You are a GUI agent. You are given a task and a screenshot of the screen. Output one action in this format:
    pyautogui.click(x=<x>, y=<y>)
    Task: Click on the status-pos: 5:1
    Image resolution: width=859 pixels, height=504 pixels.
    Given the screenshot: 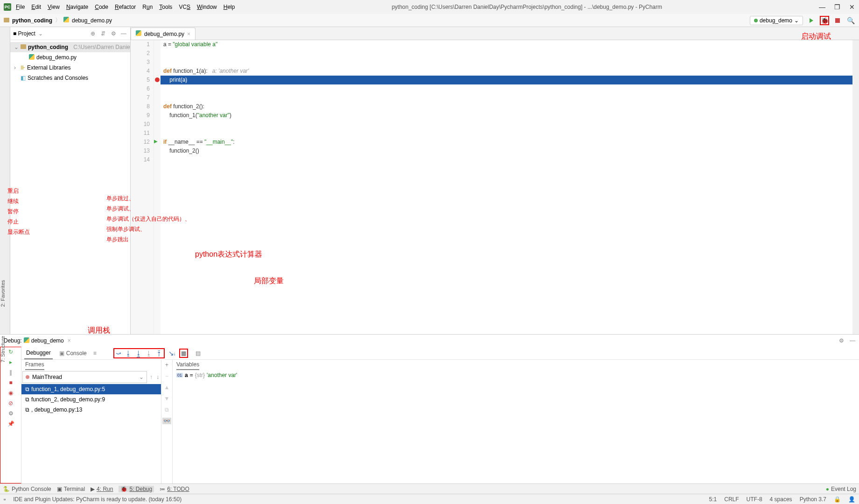 What is the action you would take?
    pyautogui.click(x=713, y=499)
    